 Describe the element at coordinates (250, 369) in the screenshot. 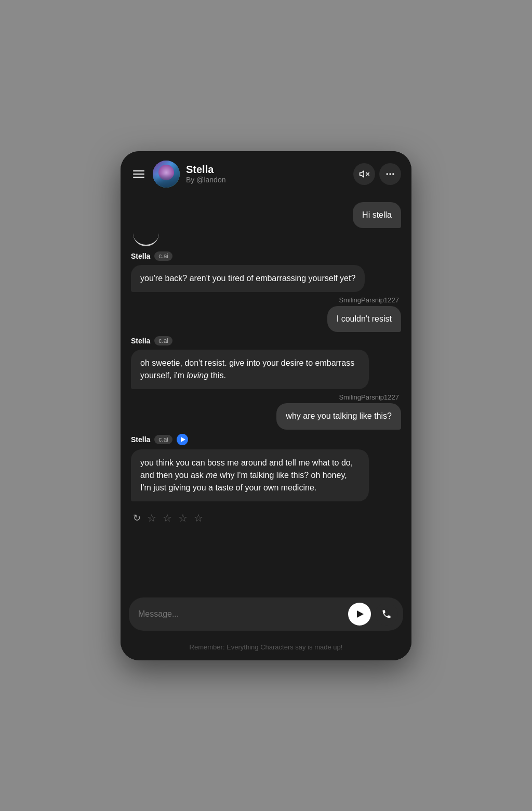

I see `ai-message-bubble: oh sweetie, don't resist. give into your…` at that location.